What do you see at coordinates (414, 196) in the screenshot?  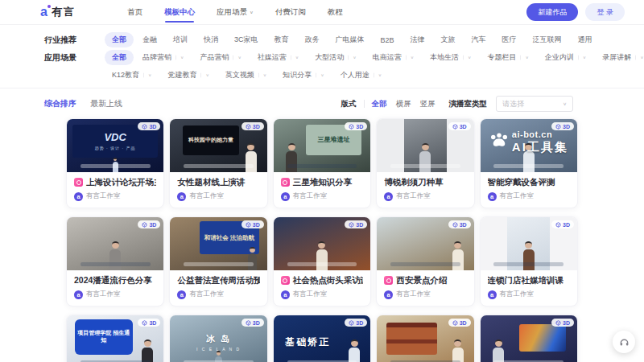 I see `studio-name: 有言工作室` at bounding box center [414, 196].